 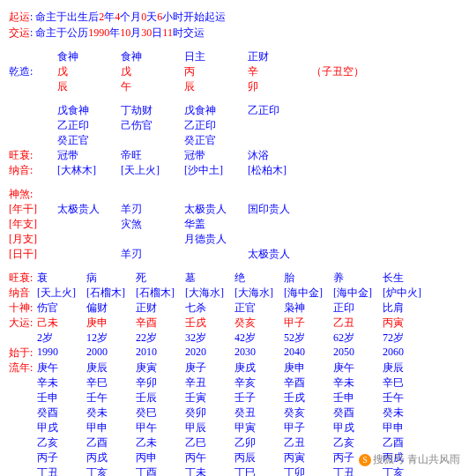 What do you see at coordinates (220, 293) in the screenshot?
I see `nayin-row: 纳音 [天上火][石榴木][石榴木][大海水][大海水][海中金][海中金][炉…` at bounding box center [220, 293].